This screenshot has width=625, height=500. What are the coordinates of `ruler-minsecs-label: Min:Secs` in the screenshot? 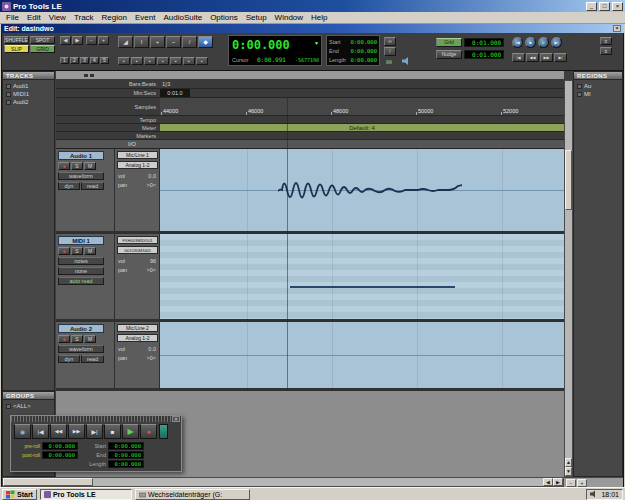 It's located at (108, 94).